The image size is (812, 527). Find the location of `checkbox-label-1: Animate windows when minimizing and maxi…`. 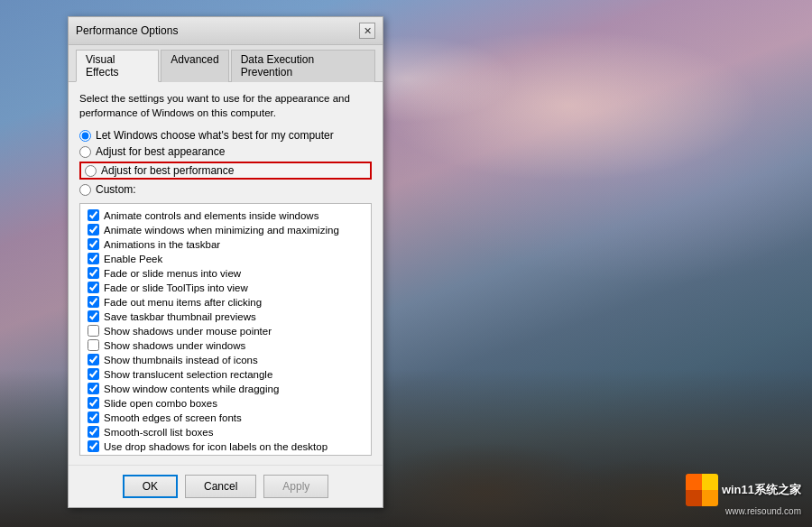

checkbox-label-1: Animate windows when minimizing and maxi… is located at coordinates (222, 230).